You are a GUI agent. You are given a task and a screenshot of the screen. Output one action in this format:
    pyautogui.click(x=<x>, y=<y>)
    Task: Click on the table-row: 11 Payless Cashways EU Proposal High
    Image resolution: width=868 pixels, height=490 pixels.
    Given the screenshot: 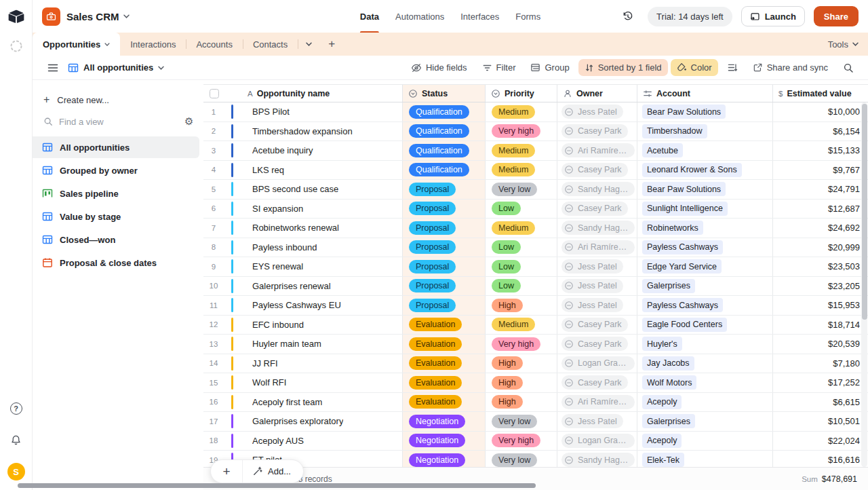 What is the action you would take?
    pyautogui.click(x=536, y=305)
    